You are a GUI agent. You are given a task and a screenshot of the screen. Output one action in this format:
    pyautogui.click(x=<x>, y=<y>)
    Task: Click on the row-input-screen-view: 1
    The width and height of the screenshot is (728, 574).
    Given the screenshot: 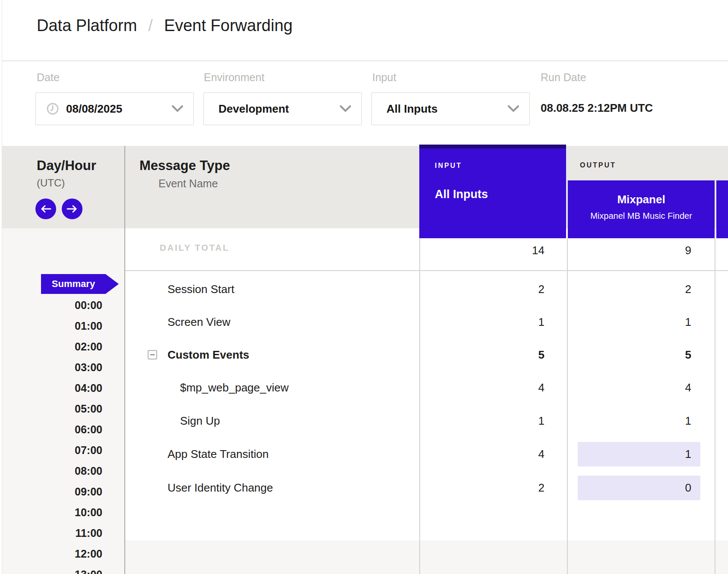 What is the action you would take?
    pyautogui.click(x=482, y=322)
    